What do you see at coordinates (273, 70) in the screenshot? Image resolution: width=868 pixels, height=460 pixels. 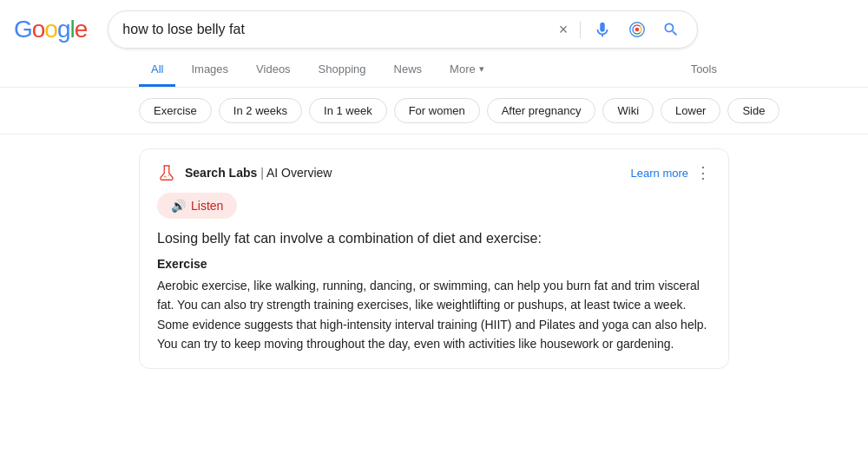 I see `tab-videos: Videos` at bounding box center [273, 70].